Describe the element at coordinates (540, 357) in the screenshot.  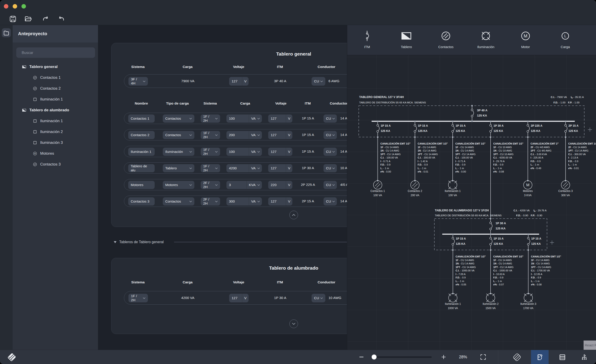
I see `view-unifilar-button` at that location.